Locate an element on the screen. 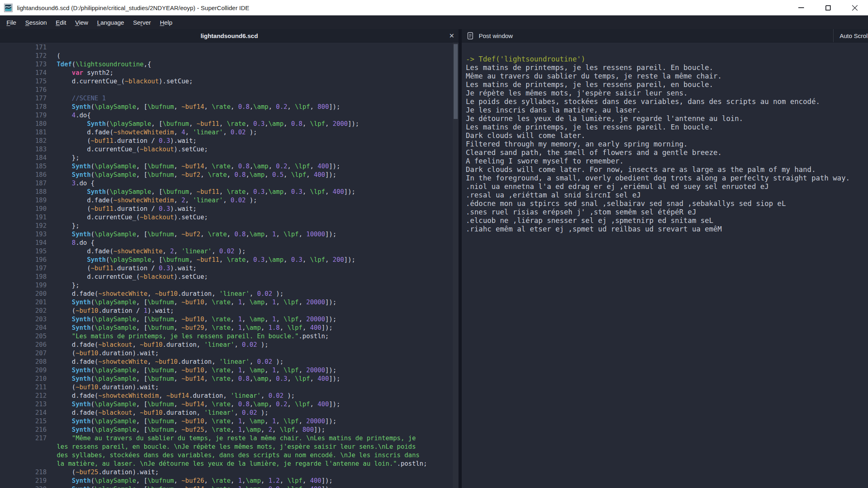 This screenshot has height=488, width=868. code-line: 203 Synth(\playSample, [\bufnum, ~buf10,… is located at coordinates (229, 320).